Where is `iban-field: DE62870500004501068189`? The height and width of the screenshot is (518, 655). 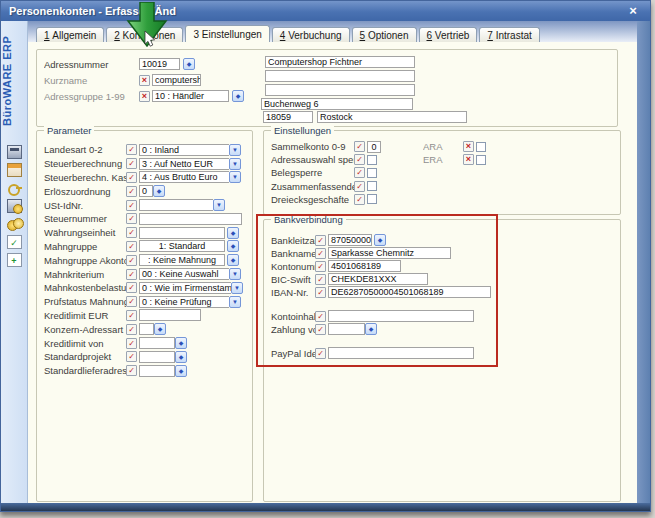
iban-field: DE62870500004501068189 is located at coordinates (410, 292).